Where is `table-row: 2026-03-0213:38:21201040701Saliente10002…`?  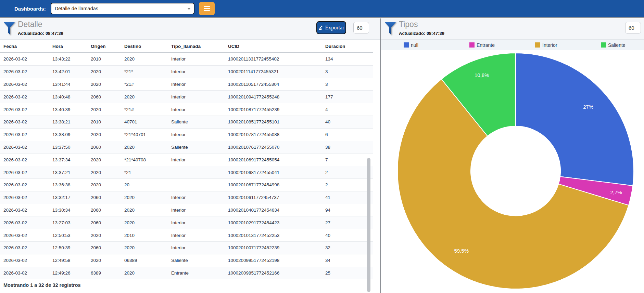
table-row: 2026-03-0213:38:21201040701Saliente10002… is located at coordinates (187, 122).